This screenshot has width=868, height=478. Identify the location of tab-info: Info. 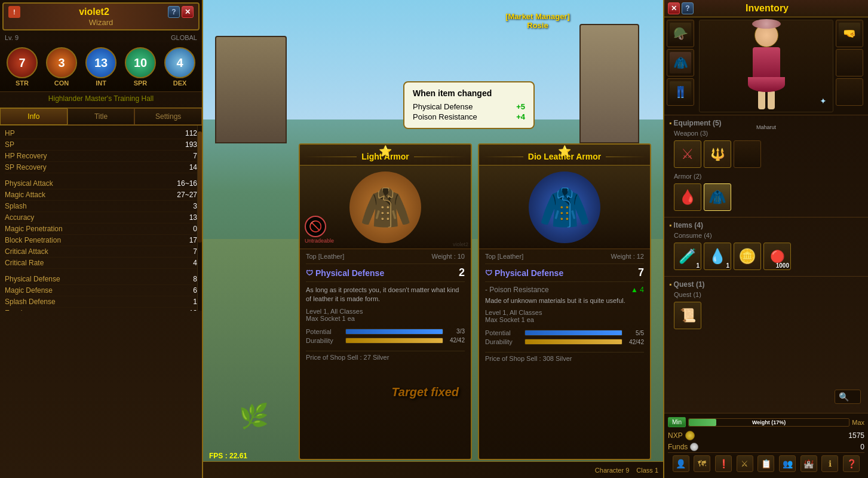
(33, 117).